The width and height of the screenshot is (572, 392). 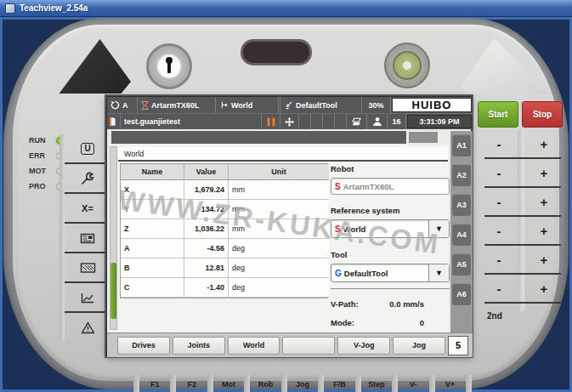 I want to click on keyboard-key-button, so click(x=88, y=268).